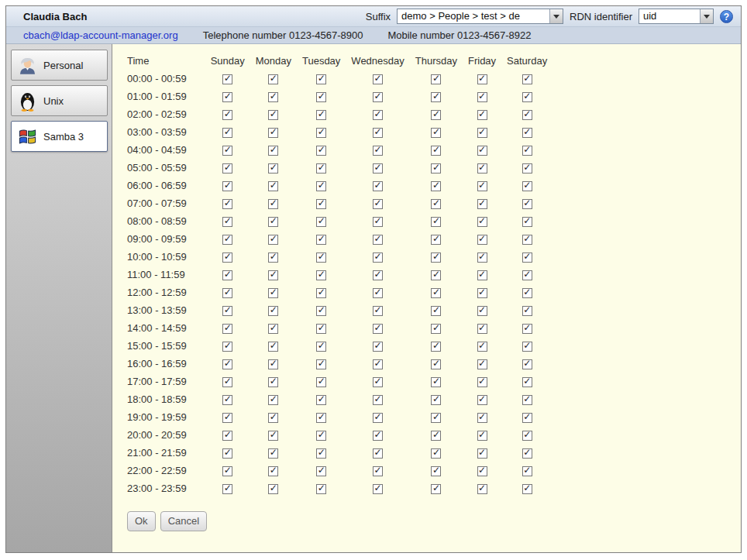  I want to click on sidebar-tab-personal: Personal, so click(59, 65).